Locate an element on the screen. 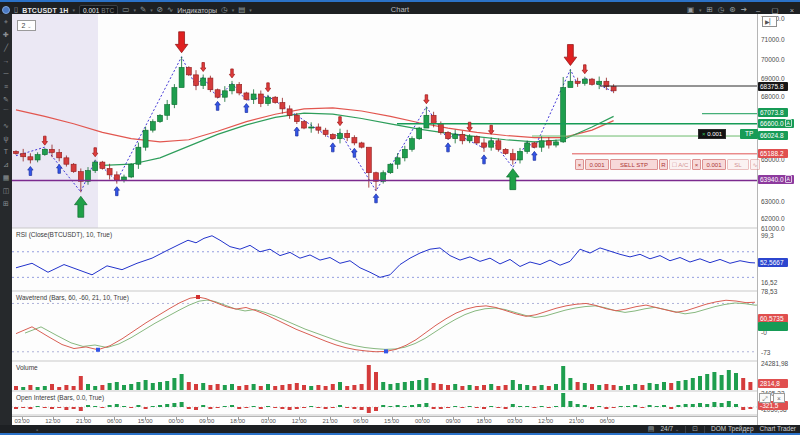 This screenshot has width=800, height=435. print-icon: ⊡ is located at coordinates (695, 429).